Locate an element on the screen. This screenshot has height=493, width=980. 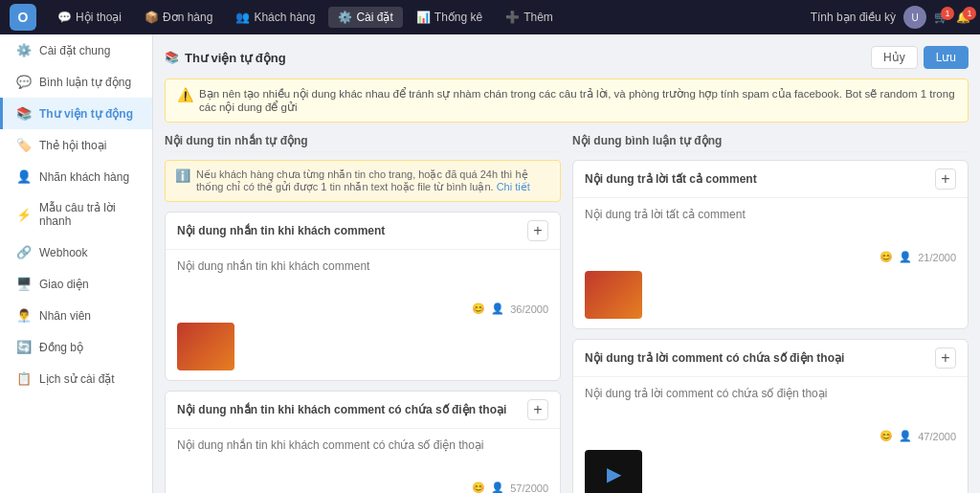
luu-button: Lưu is located at coordinates (946, 57).